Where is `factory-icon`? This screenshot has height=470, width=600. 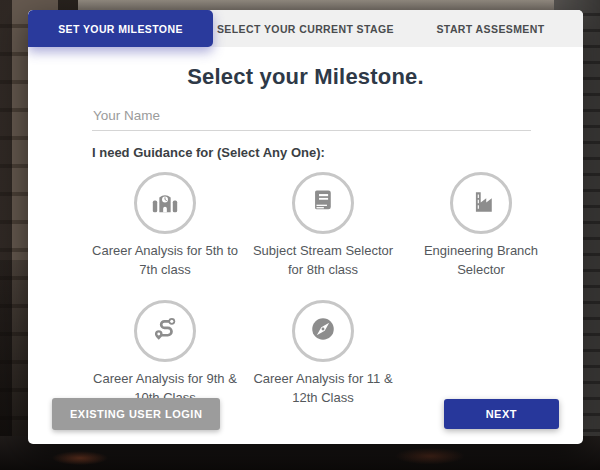 factory-icon is located at coordinates (481, 203).